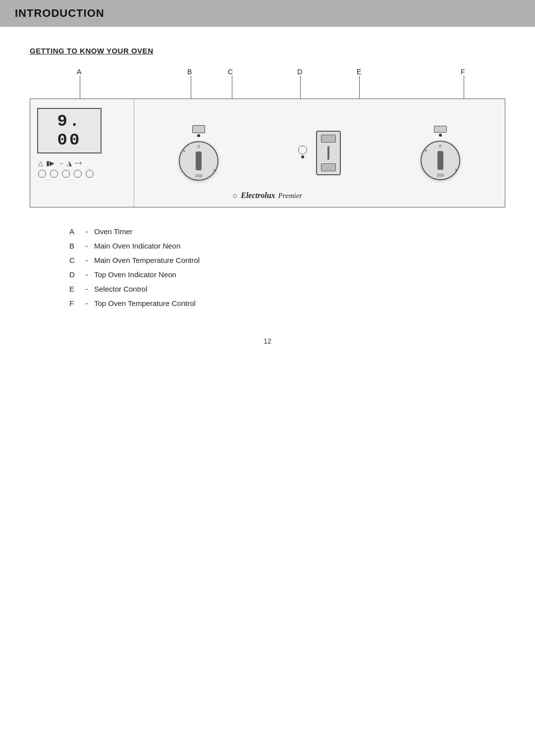 This screenshot has height=756, width=535. I want to click on legend-letter-d: D, so click(74, 274).